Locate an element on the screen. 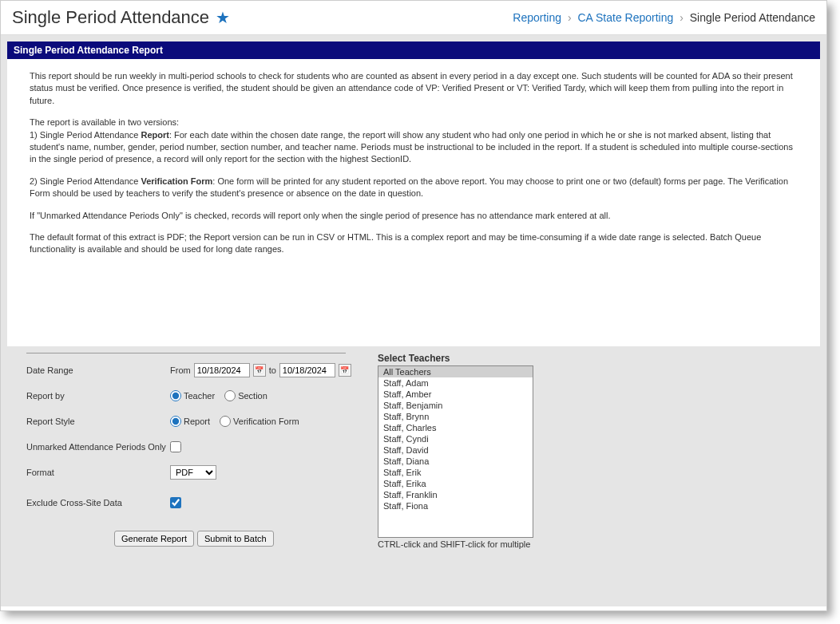 This screenshot has height=624, width=840. desc-p3: If "Unmarked Attendance Periods Only" is… is located at coordinates (414, 215).